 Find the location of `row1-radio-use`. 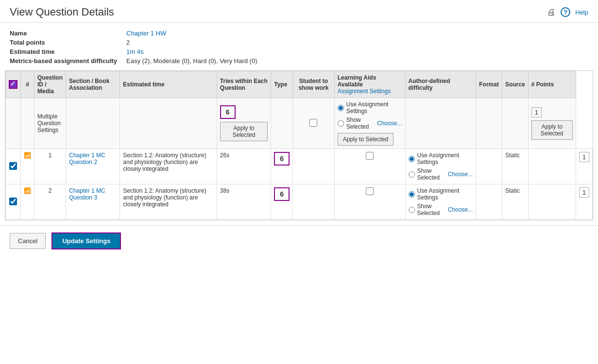

row1-radio-use is located at coordinates (412, 159).